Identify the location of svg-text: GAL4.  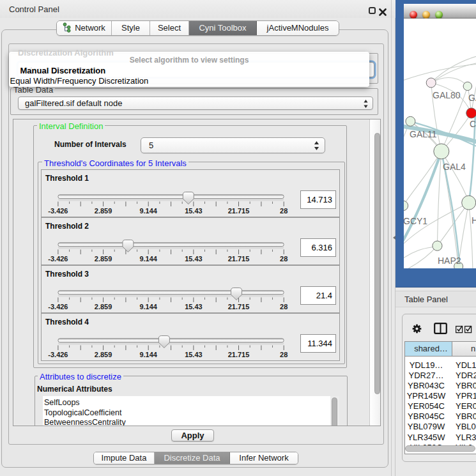
(454, 167).